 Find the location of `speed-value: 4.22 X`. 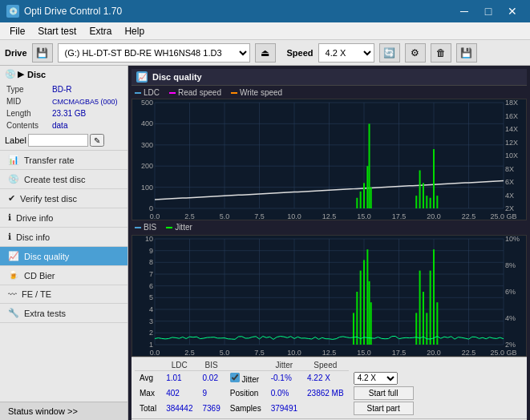

speed-value: 4.22 X is located at coordinates (319, 378).